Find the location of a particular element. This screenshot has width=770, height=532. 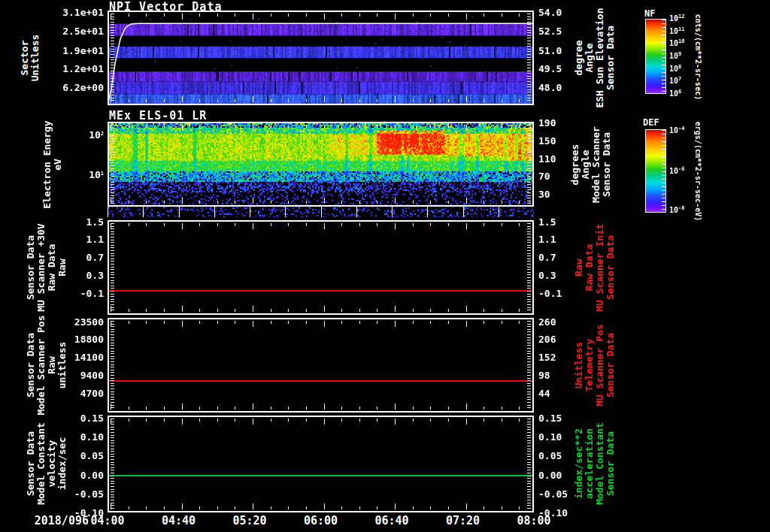

y-tick-label-left: 0.3 is located at coordinates (95, 276).